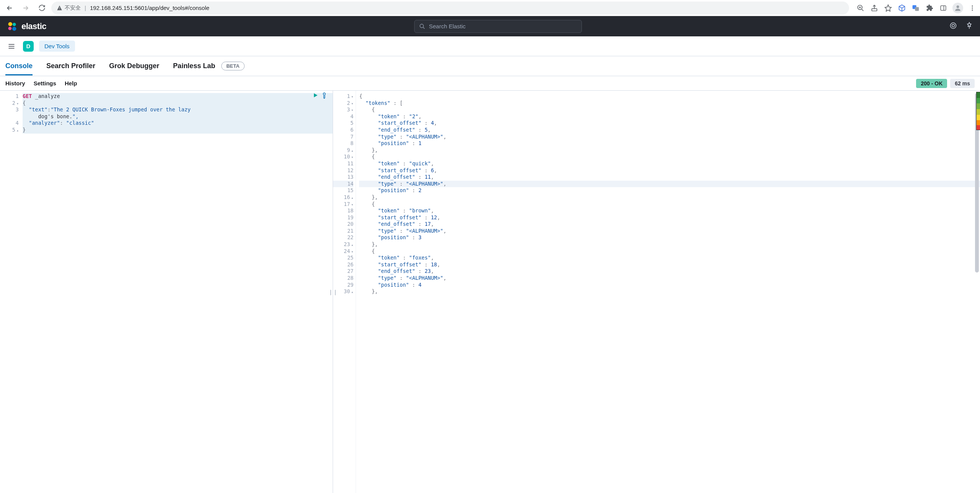  Describe the element at coordinates (943, 8) in the screenshot. I see `sidepanel-icon` at that location.